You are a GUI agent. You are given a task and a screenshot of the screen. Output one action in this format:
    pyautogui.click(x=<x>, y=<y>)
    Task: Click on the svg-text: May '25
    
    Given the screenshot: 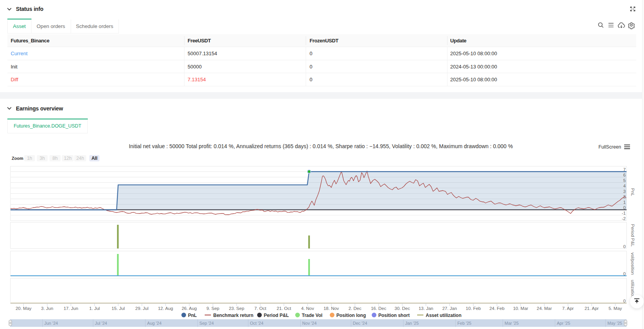 What is the action you would take?
    pyautogui.click(x=615, y=323)
    